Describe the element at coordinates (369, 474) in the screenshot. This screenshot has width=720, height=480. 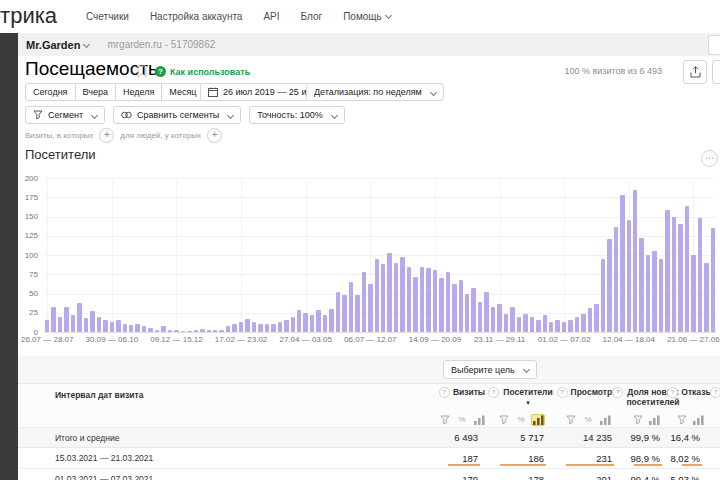
I see `table-row: 01.03.2021 — 07.03.202117917820199,4 %5,…` at that location.